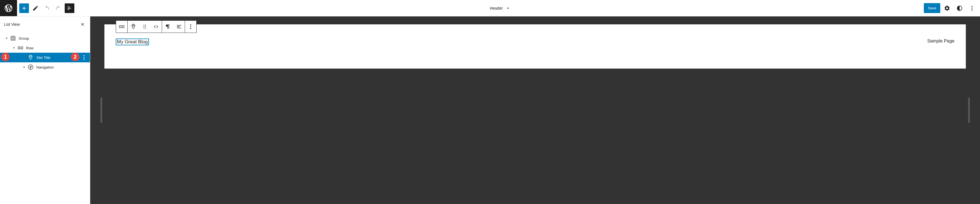 This screenshot has width=980, height=204. Describe the element at coordinates (952, 8) in the screenshot. I see `topbar-right-tools: Save` at that location.